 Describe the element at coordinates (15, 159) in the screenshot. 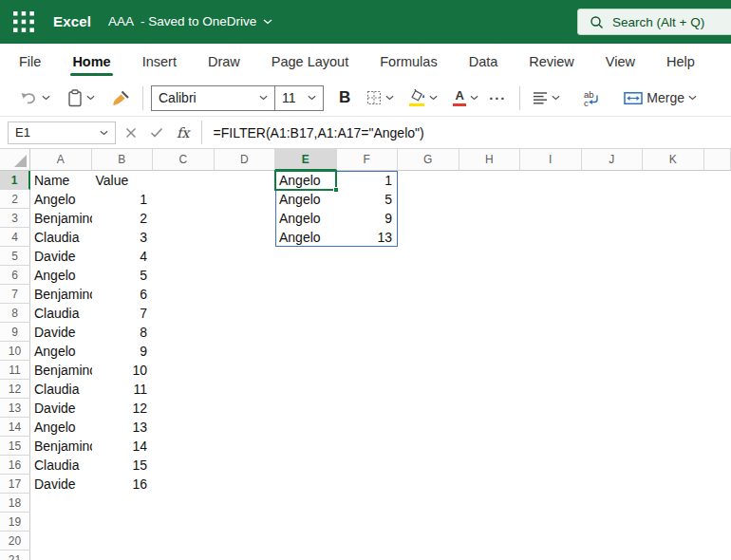

I see `select-all-corner` at that location.